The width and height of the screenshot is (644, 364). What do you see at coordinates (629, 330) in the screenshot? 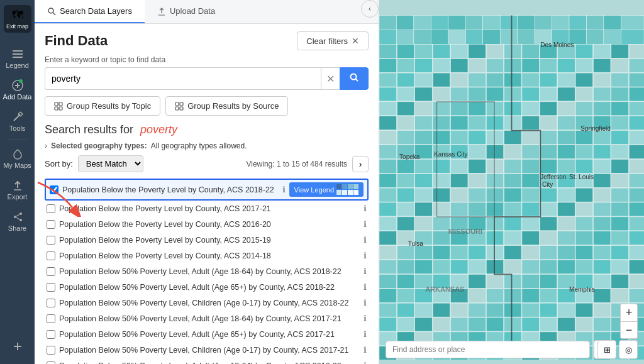
I see `zoom-out-button: −` at bounding box center [629, 330].